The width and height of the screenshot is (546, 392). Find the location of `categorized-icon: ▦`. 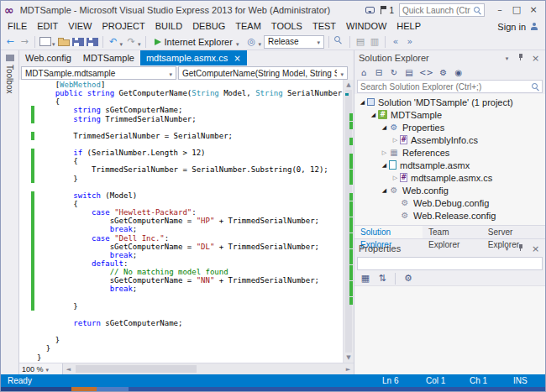

categorized-icon: ▦ is located at coordinates (365, 279).